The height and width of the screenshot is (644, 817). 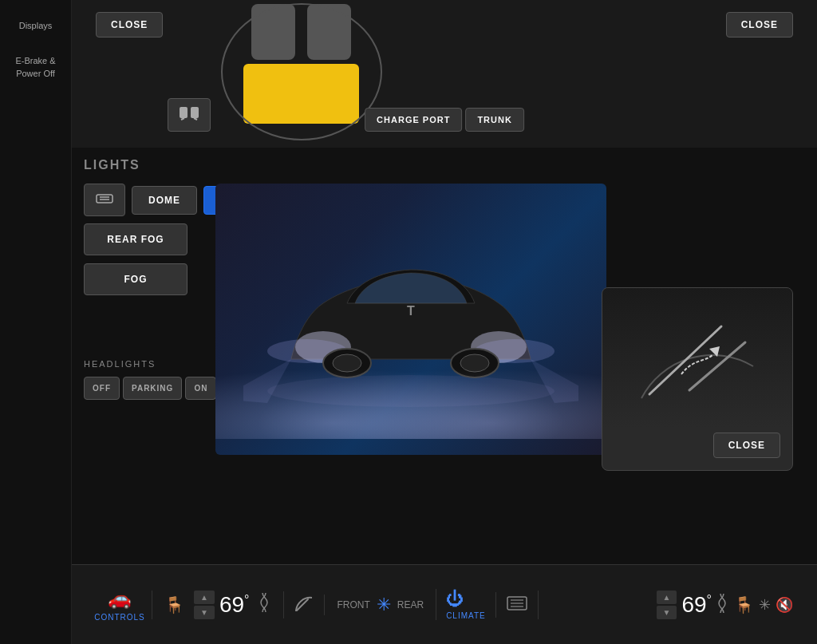 I want to click on climate-label: CLIMATE, so click(x=466, y=616).